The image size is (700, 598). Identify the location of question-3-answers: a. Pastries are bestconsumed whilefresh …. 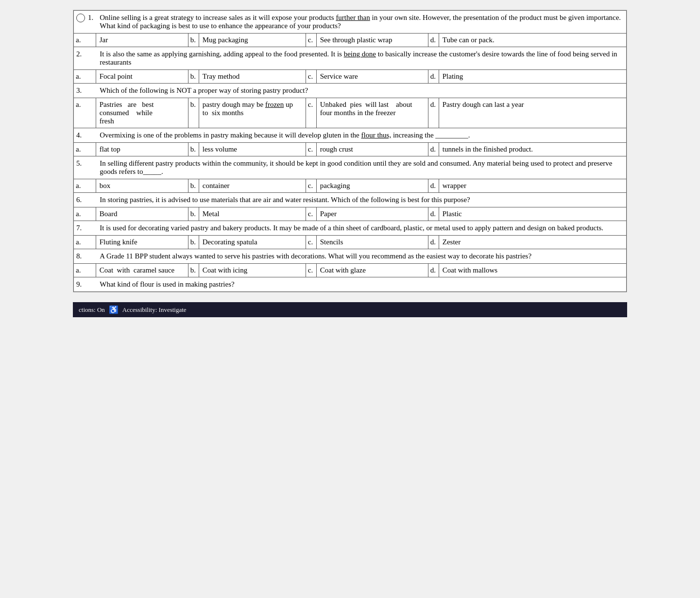
(350, 113).